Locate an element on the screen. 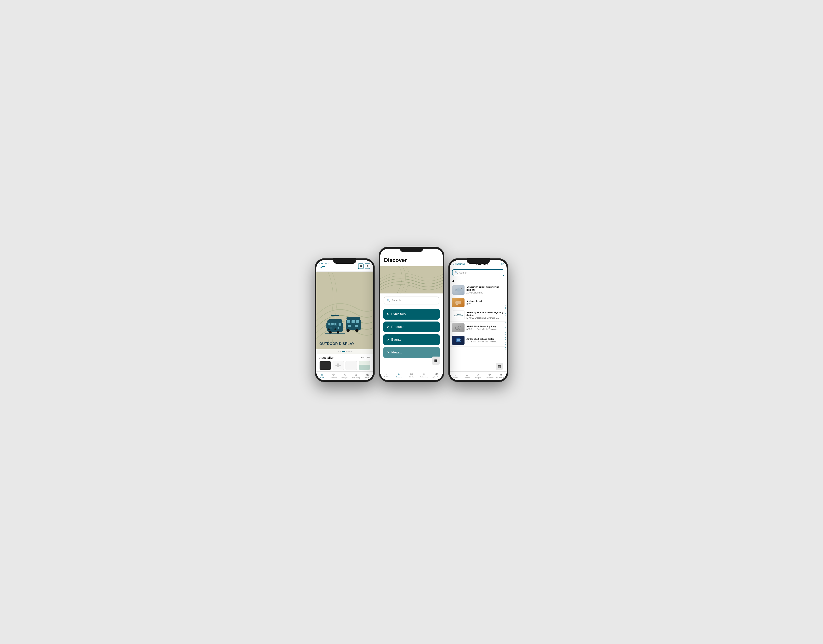 Image resolution: width=823 pixels, height=644 pixels. alpha-index: # A B C D E F G H I J K L M N is located at coordinates (506, 328).